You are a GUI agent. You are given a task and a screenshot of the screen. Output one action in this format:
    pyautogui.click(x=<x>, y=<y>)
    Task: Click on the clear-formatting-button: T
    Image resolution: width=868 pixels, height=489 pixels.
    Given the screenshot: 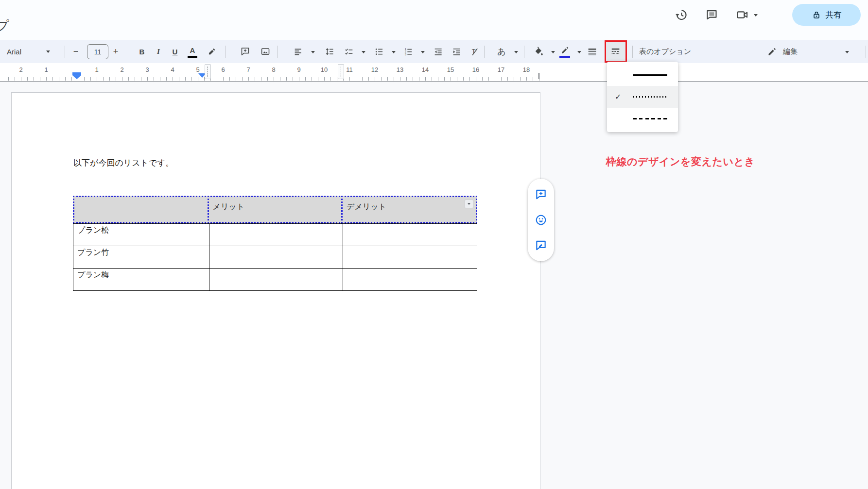 What is the action you would take?
    pyautogui.click(x=474, y=51)
    